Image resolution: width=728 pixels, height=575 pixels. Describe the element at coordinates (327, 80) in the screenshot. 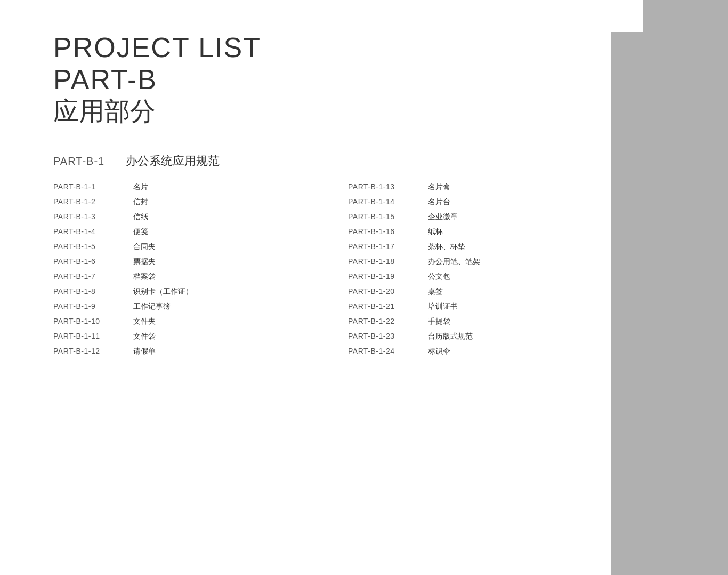

I see `title-line2: PART-B` at that location.